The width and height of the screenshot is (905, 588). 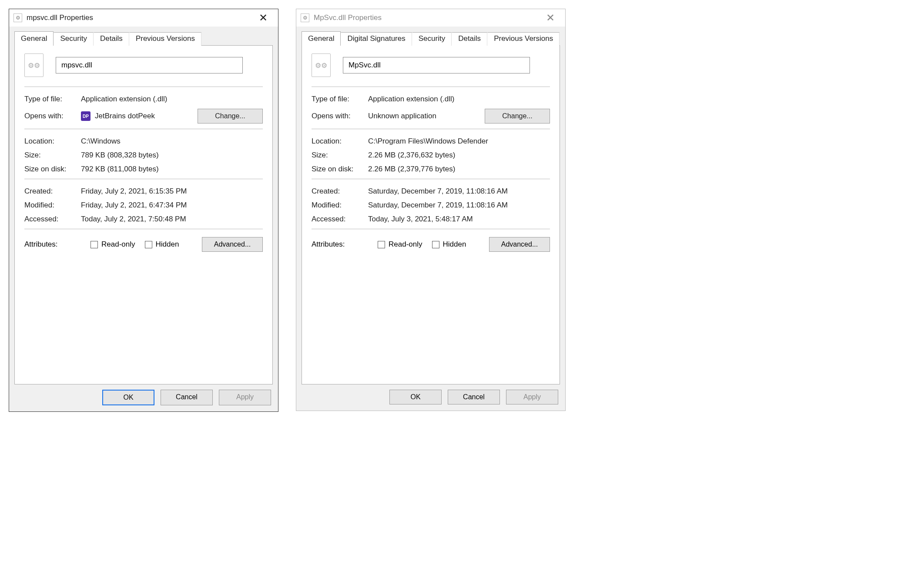 What do you see at coordinates (172, 191) in the screenshot?
I see `created-value: Friday, July 2, 2021, 6:15:35 PM` at bounding box center [172, 191].